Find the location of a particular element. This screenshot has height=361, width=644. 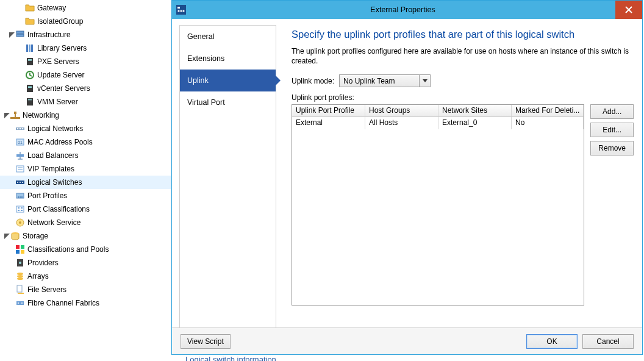

tree-item-vcenter-servers: vCenter Servers is located at coordinates (85, 88).